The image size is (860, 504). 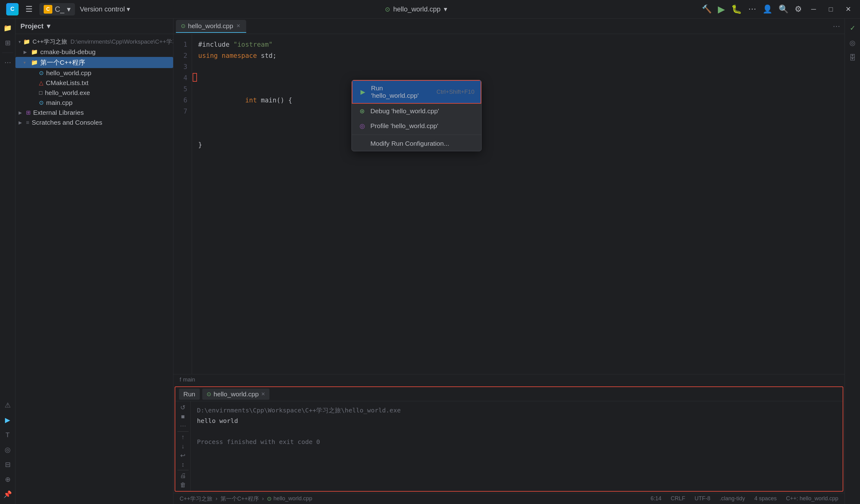 What do you see at coordinates (67, 83) in the screenshot?
I see `tree-label-cmakelists: CMakeLists.txt` at bounding box center [67, 83].